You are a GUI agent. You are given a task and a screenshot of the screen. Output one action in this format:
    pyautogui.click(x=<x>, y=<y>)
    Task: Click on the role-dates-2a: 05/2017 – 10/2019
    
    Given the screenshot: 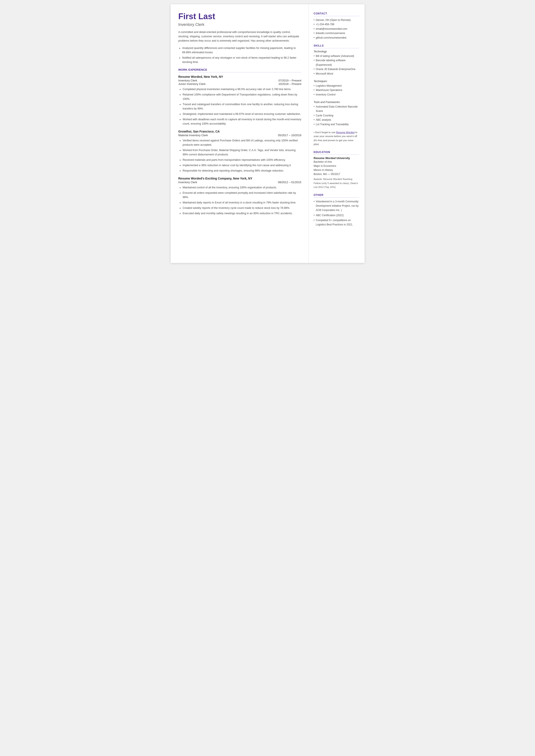 What is the action you would take?
    pyautogui.click(x=290, y=135)
    